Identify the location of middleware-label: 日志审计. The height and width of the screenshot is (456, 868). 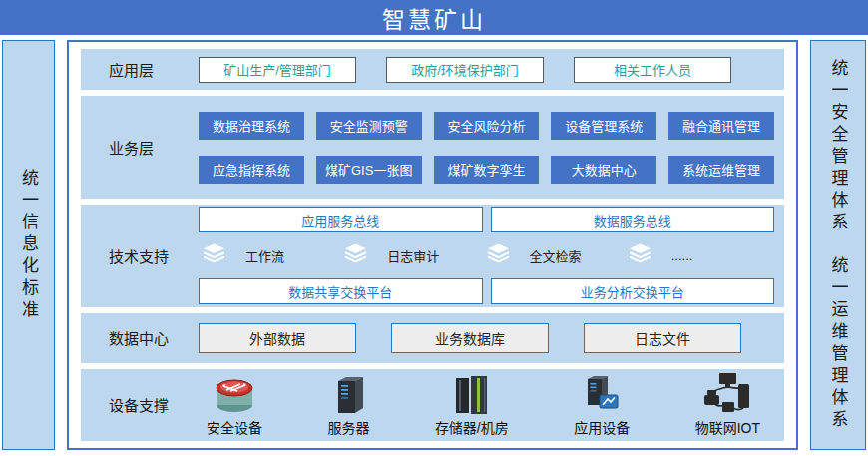
(413, 255).